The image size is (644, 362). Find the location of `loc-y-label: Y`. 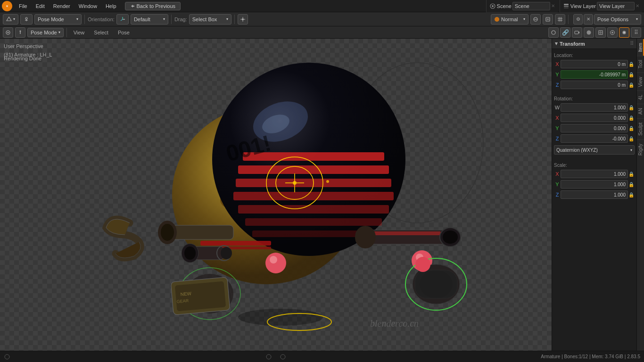

loc-y-label: Y is located at coordinates (557, 74).